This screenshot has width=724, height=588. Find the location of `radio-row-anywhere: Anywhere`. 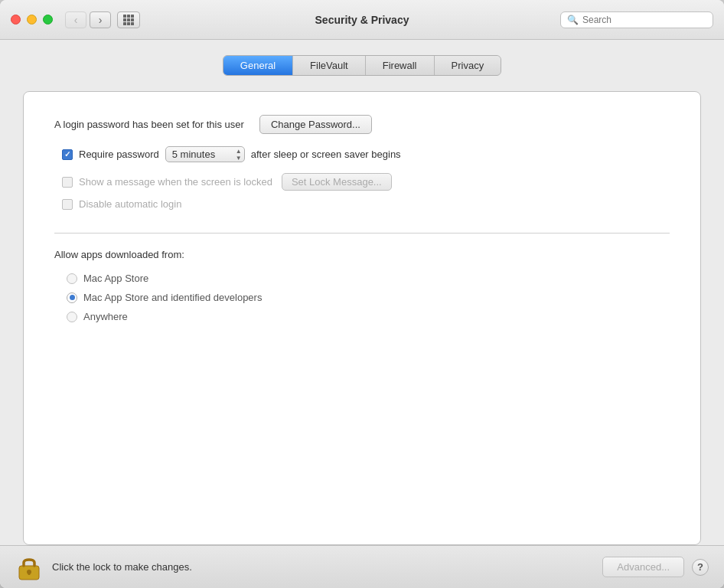

radio-row-anywhere: Anywhere is located at coordinates (362, 317).